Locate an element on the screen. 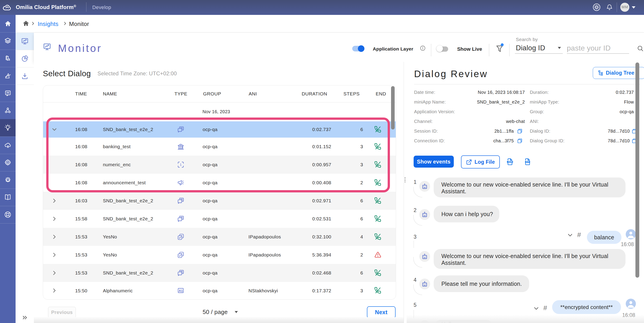 This screenshot has width=644, height=323. svg-text: RTF is located at coordinates (528, 162).